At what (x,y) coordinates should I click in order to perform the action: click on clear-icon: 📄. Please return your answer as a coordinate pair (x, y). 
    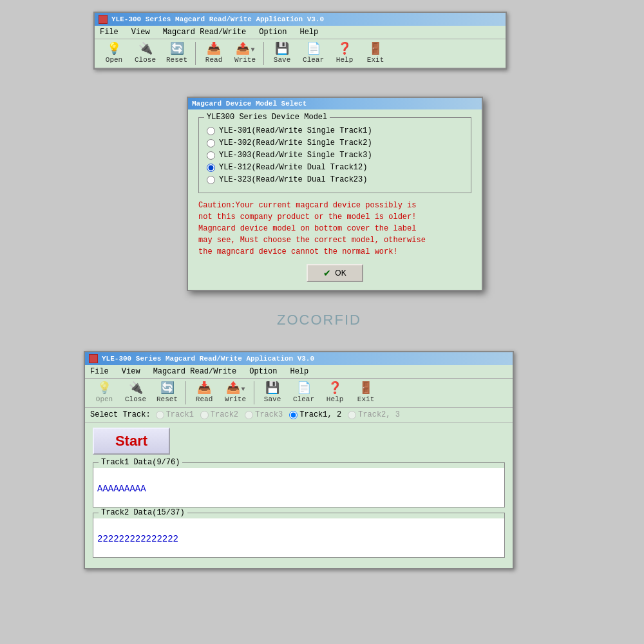
    Looking at the image, I should click on (314, 49).